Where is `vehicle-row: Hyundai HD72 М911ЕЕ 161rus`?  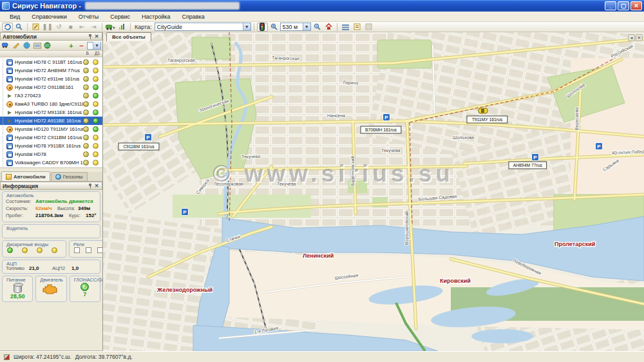 vehicle-row: Hyundai HD72 М911ЕЕ 161rus is located at coordinates (52, 112).